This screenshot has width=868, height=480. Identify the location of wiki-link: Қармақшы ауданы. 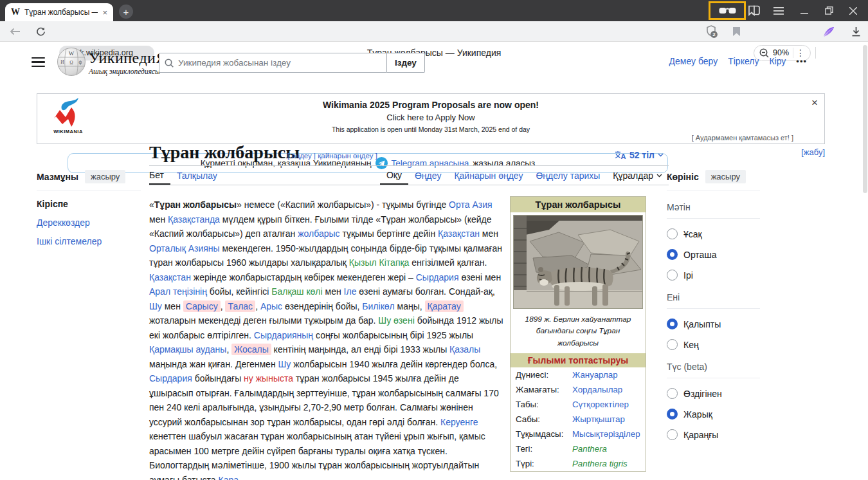
(188, 349).